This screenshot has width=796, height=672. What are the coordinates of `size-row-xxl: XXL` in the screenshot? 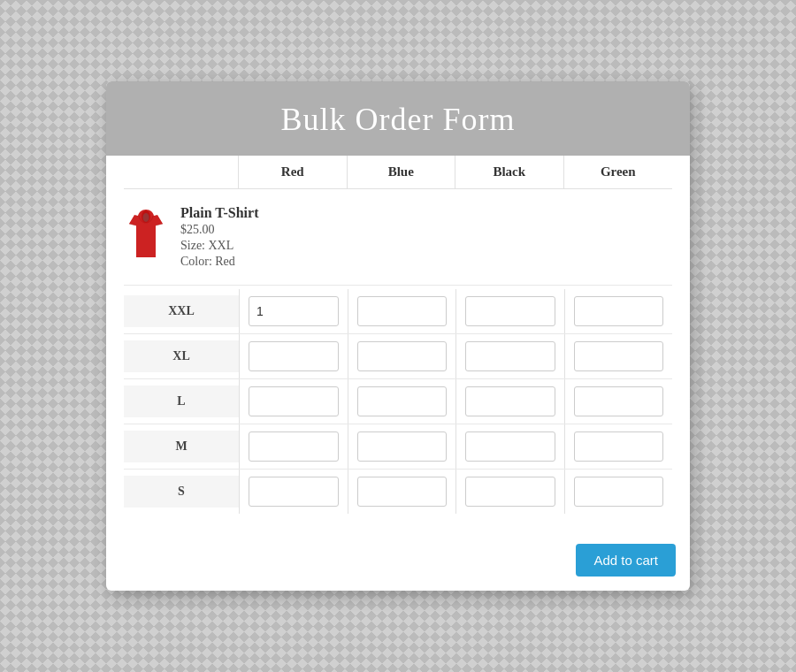 It's located at (398, 311).